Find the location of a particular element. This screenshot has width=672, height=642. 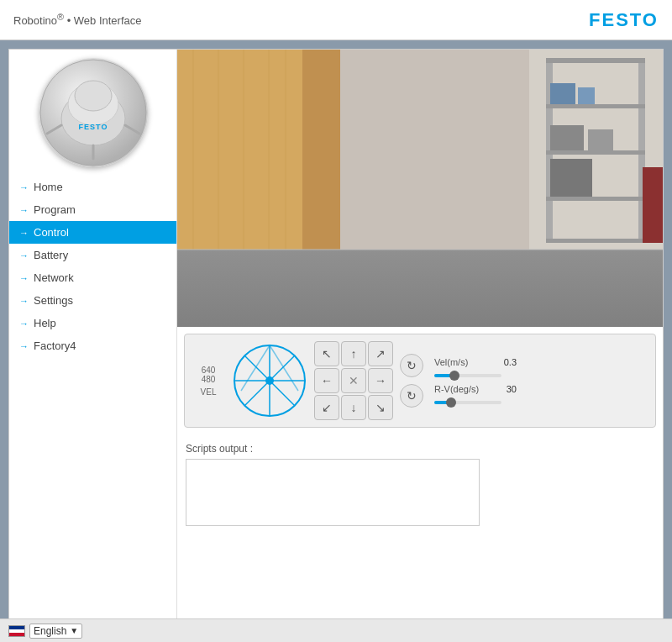

svg-text: FESTO is located at coordinates (92, 127).